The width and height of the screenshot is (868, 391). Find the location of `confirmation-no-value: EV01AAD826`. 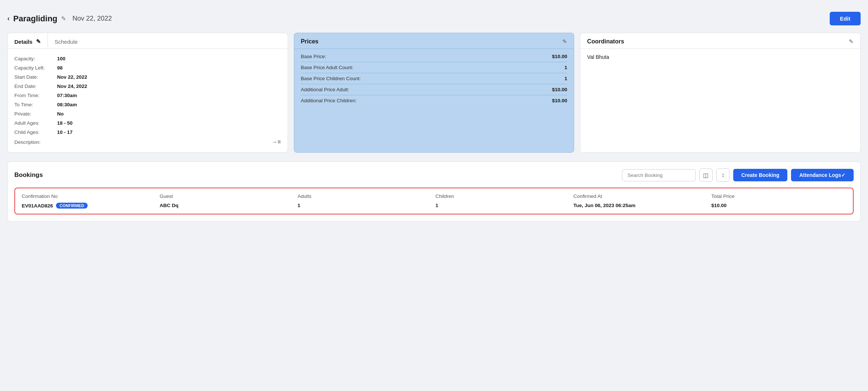

confirmation-no-value: EV01AAD826 is located at coordinates (38, 206).